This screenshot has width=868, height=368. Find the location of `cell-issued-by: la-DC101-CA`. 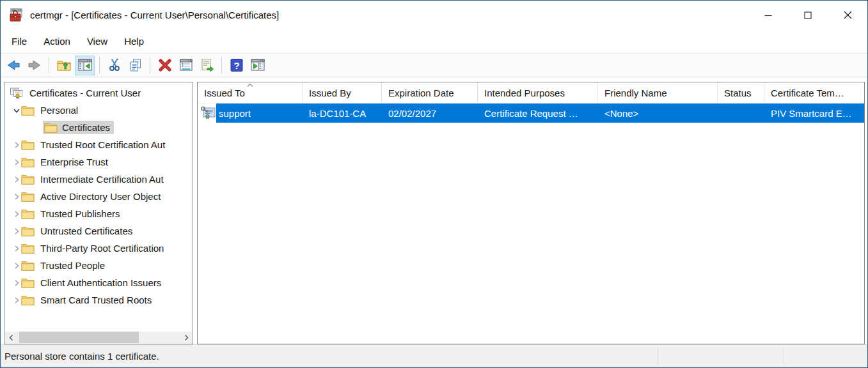

cell-issued-by: la-DC101-CA is located at coordinates (342, 114).